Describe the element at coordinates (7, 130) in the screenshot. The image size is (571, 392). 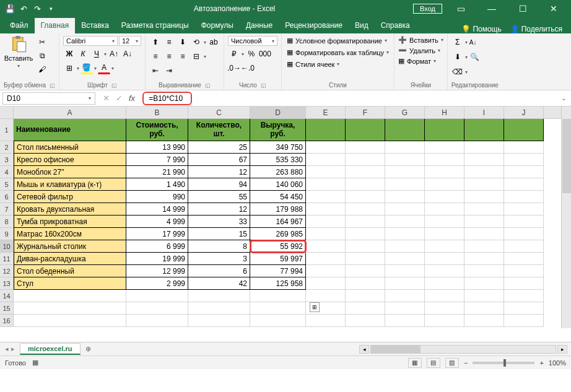
I see `row-header: 1` at that location.